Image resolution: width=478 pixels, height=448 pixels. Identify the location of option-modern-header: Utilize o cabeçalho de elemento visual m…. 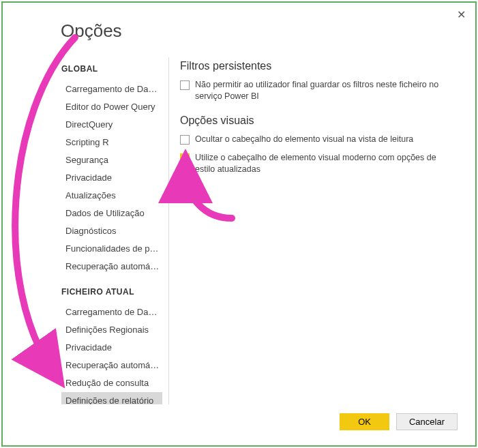
(319, 164).